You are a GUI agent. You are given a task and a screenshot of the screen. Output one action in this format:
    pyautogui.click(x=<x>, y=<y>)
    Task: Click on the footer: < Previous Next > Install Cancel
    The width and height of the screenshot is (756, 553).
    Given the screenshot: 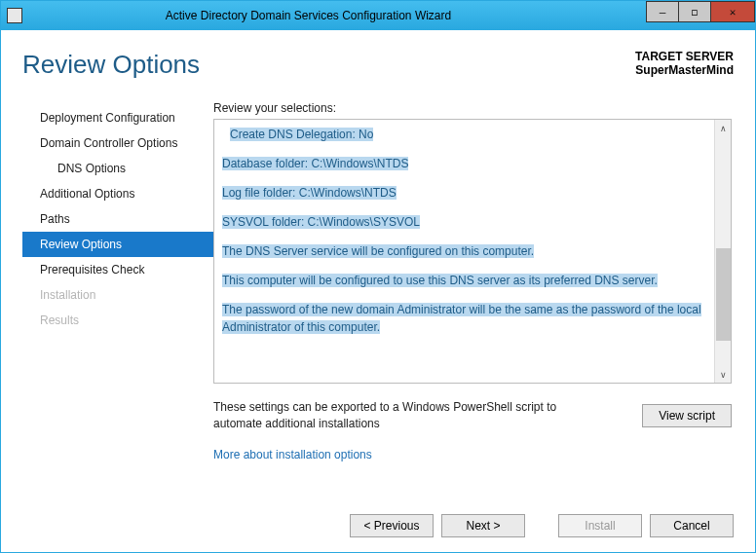 What is the action you would take?
    pyautogui.click(x=378, y=526)
    